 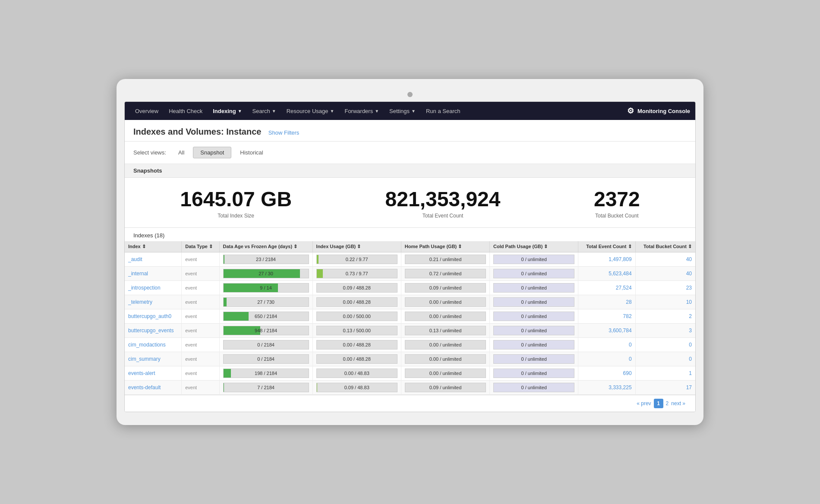 What do you see at coordinates (665, 287) in the screenshot?
I see `bucket-count-cell: 23` at bounding box center [665, 287].